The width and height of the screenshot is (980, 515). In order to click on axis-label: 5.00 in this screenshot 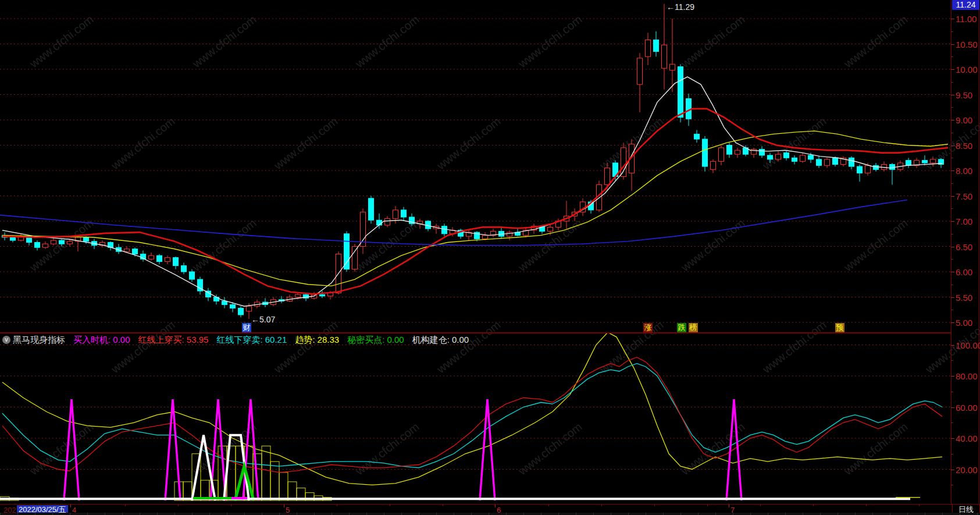, I will do `click(964, 322)`.